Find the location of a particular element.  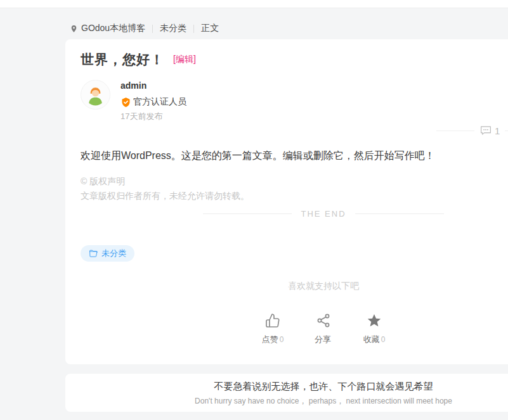

end-label: THE END is located at coordinates (323, 214).